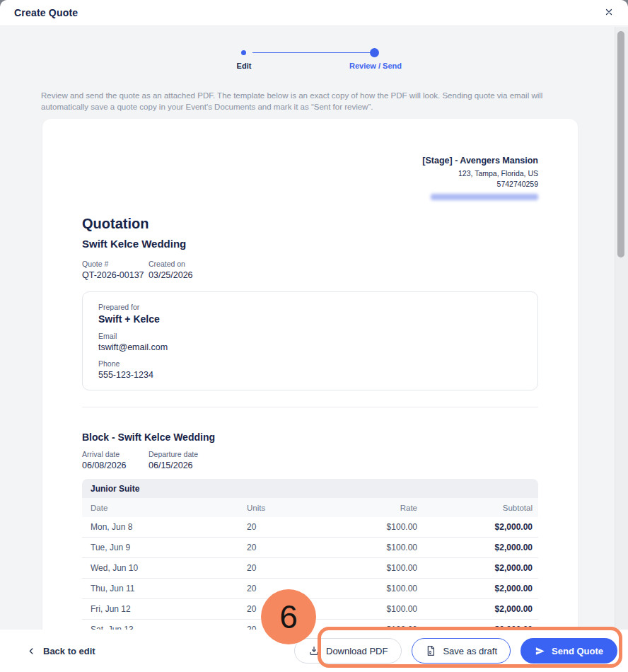 This screenshot has height=672, width=628. I want to click on room-type-header: Junior Suite, so click(310, 488).